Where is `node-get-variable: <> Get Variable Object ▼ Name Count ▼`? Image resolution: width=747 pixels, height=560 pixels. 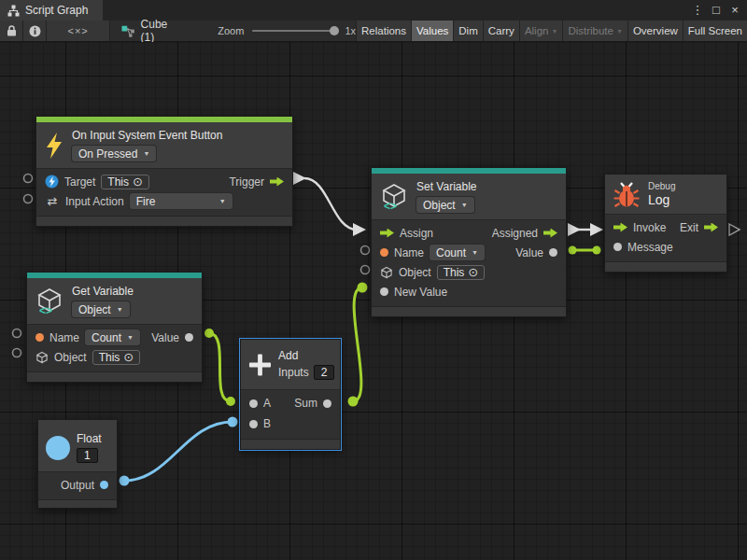 node-get-variable: <> Get Variable Object ▼ Name Count ▼ is located at coordinates (114, 327).